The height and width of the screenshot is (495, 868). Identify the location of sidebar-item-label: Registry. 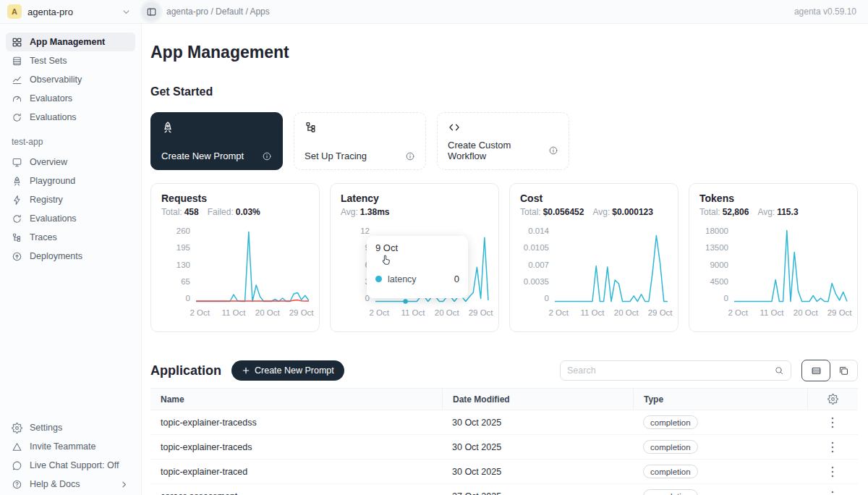
(46, 200).